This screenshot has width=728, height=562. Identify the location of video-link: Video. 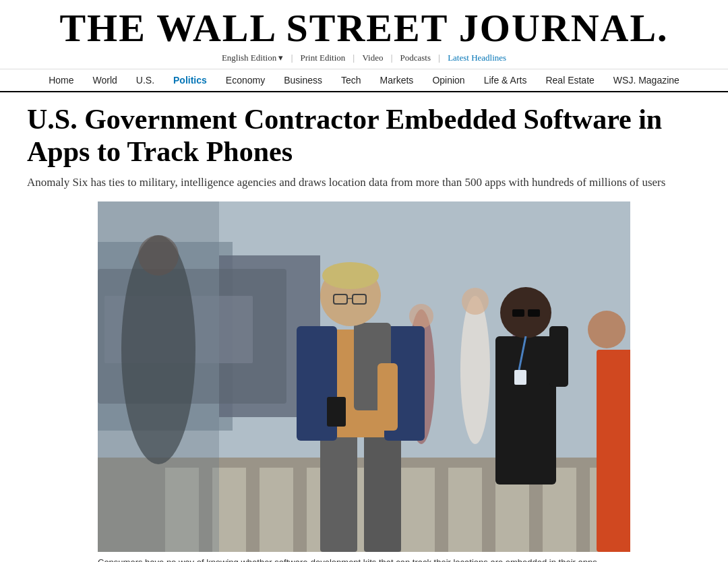
(372, 58).